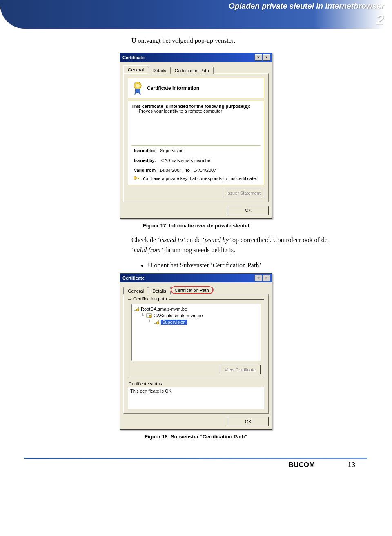 The image size is (392, 536). I want to click on cert-status-label: Certificate status:, so click(196, 384).